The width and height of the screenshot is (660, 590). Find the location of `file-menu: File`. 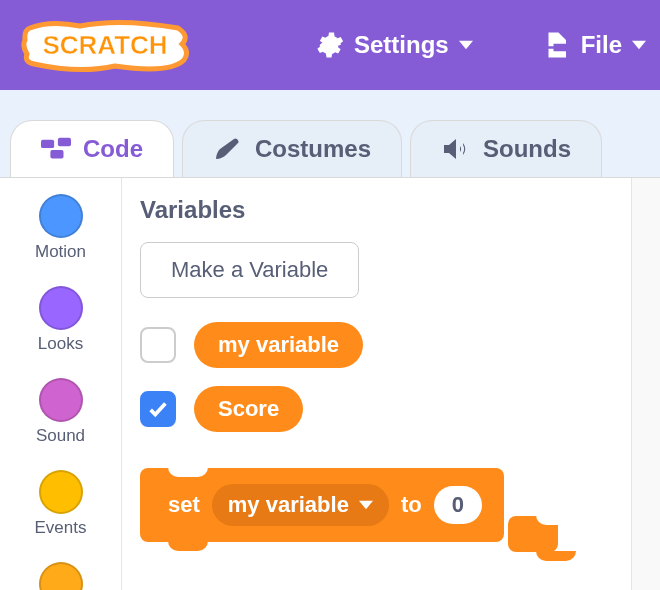

file-menu: File is located at coordinates (594, 45).